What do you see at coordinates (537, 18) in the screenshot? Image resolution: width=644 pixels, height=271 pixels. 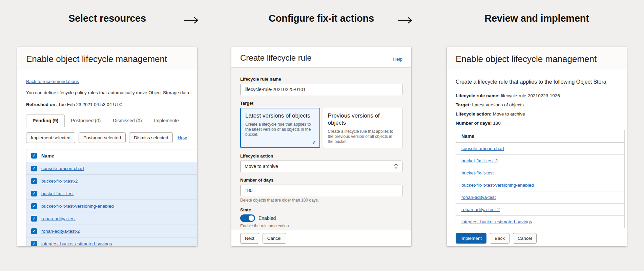 I see `step-title-review-implement: Review and implement` at bounding box center [537, 18].